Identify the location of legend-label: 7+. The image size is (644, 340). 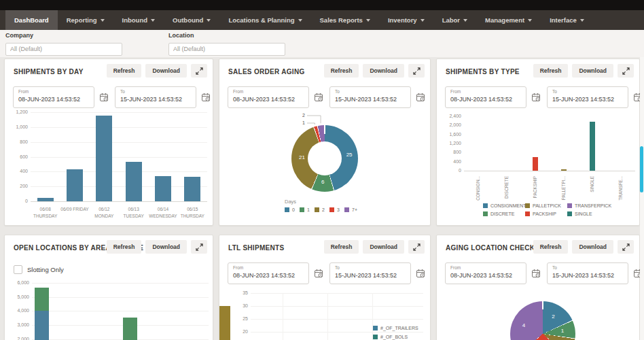
(355, 209).